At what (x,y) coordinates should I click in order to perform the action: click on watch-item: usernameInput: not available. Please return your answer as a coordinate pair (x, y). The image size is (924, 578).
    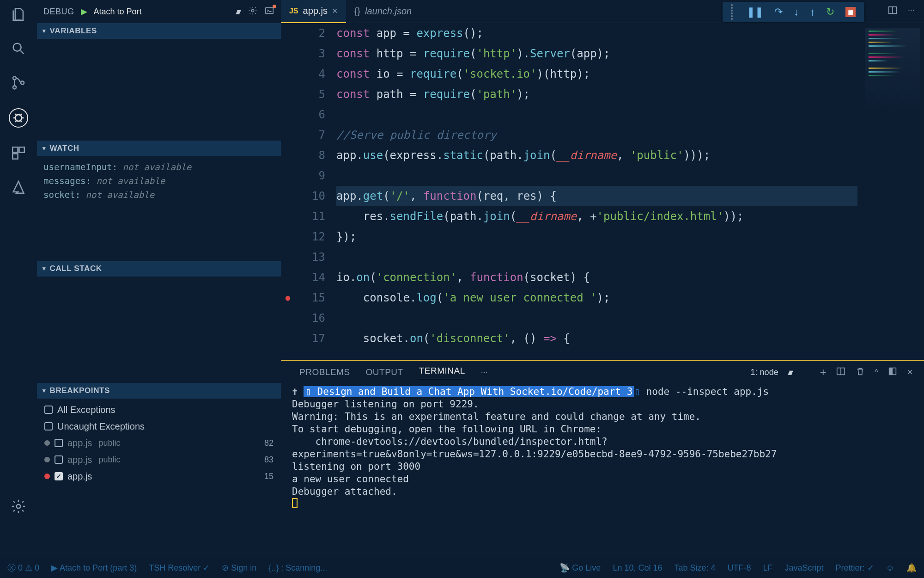
    Looking at the image, I should click on (159, 167).